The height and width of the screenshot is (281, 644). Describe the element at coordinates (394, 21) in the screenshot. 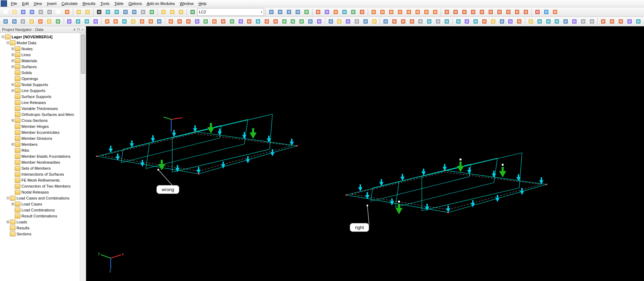

I see `view-x` at that location.